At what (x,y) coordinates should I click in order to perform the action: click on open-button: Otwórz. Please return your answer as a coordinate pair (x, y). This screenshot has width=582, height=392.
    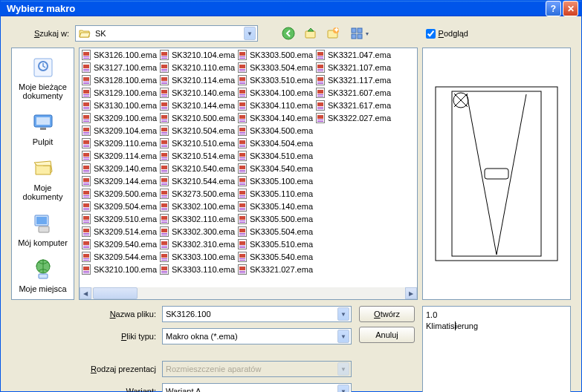
    Looking at the image, I should click on (387, 314).